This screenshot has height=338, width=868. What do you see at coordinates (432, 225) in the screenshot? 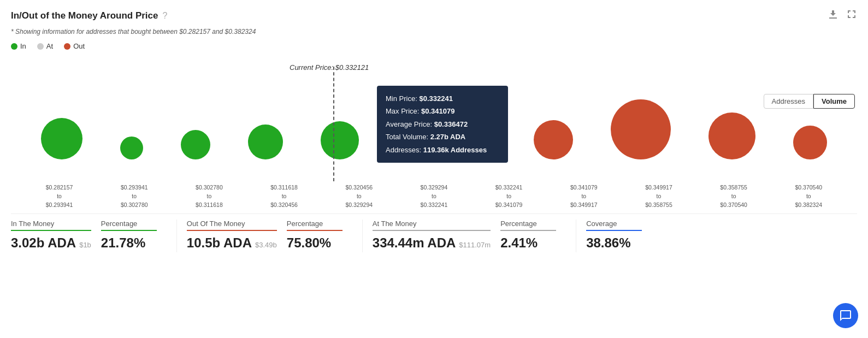
I see `stat-at-label: At The Money` at bounding box center [432, 225].